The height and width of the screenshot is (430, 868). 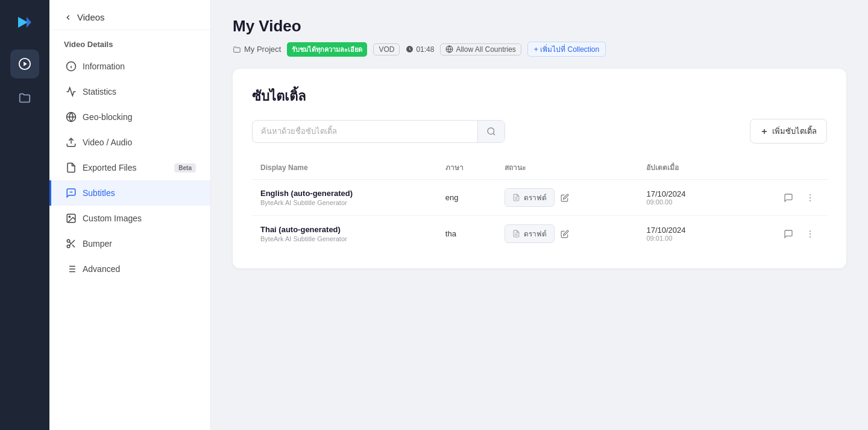 I want to click on folder-small-icon, so click(x=237, y=49).